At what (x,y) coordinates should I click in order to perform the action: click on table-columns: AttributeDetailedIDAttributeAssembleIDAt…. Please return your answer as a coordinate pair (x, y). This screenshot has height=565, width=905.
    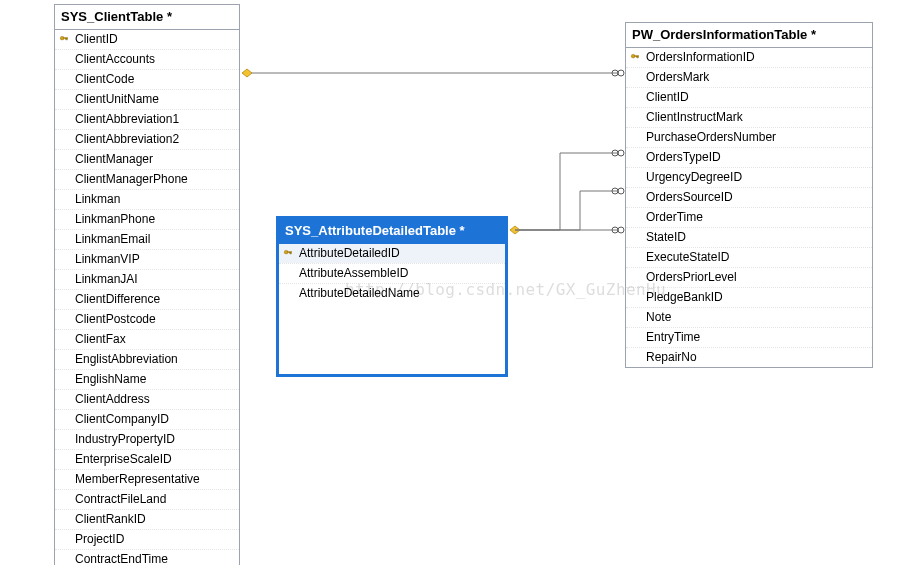
    Looking at the image, I should click on (392, 309).